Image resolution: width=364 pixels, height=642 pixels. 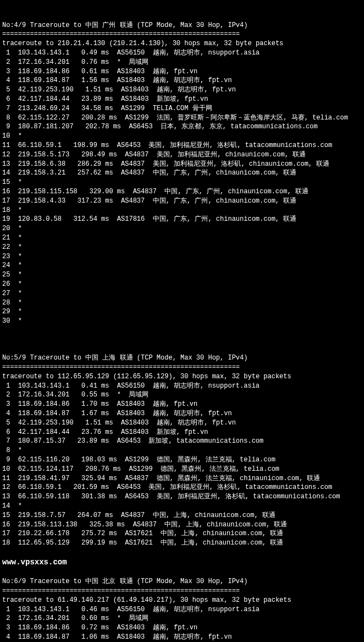 I want to click on hop-line: 2 172.16.34.201 0.76 ms * 局域网, so click(x=183, y=63).